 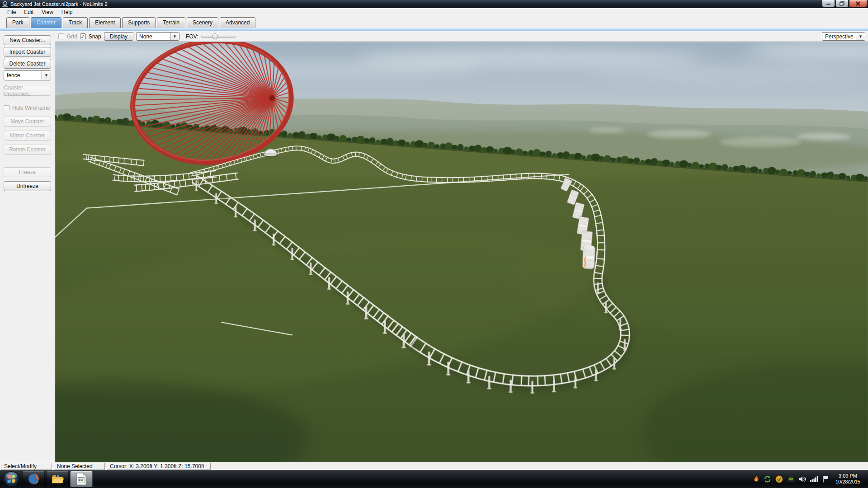 I want to click on start-button, so click(x=11, y=479).